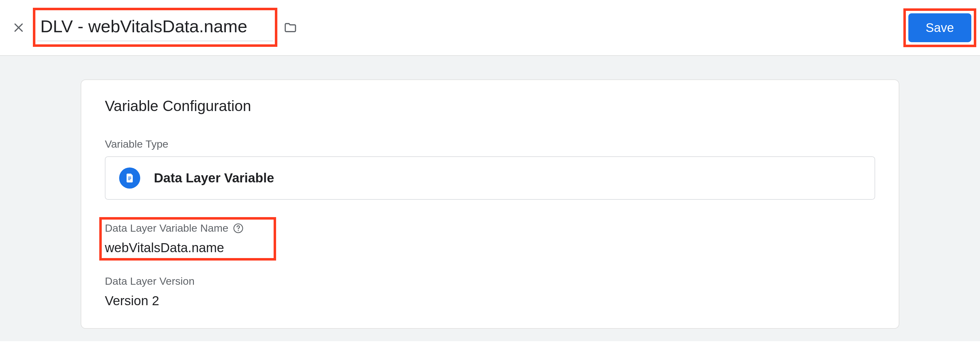 The image size is (980, 348). Describe the element at coordinates (940, 28) in the screenshot. I see `save-button: Save` at that location.